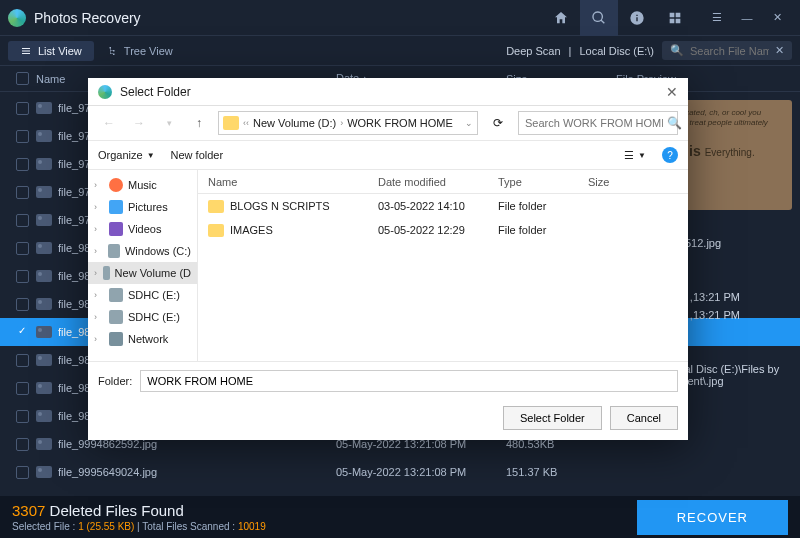 The width and height of the screenshot is (800, 538). Describe the element at coordinates (777, 18) in the screenshot. I see `close-button: ✕` at that location.